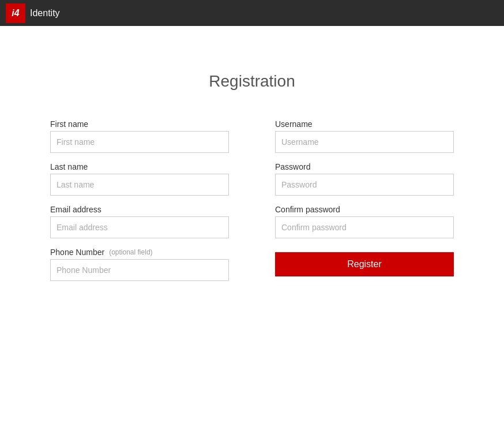  What do you see at coordinates (140, 136) in the screenshot?
I see `first-name-field-group: First name` at bounding box center [140, 136].